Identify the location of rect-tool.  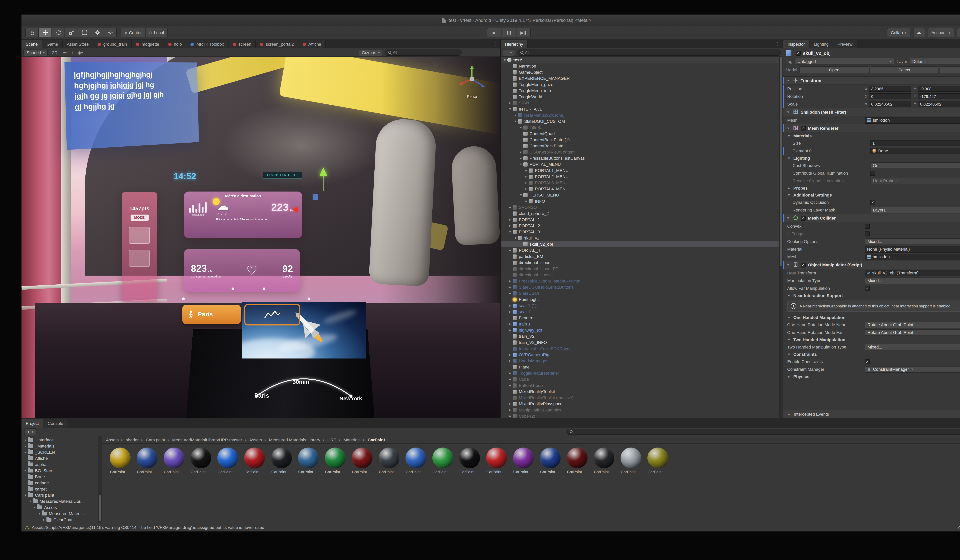
(84, 32).